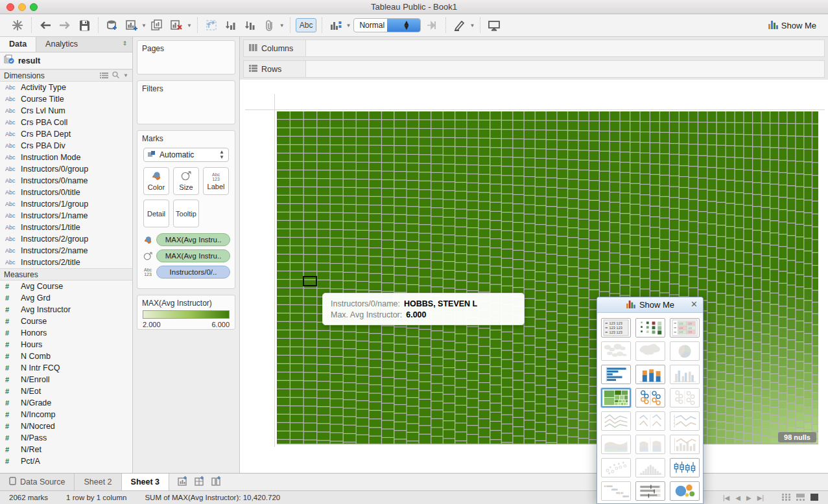 This screenshot has height=504, width=828. I want to click on pill-instructors-label: Instructors/0/.., so click(193, 272).